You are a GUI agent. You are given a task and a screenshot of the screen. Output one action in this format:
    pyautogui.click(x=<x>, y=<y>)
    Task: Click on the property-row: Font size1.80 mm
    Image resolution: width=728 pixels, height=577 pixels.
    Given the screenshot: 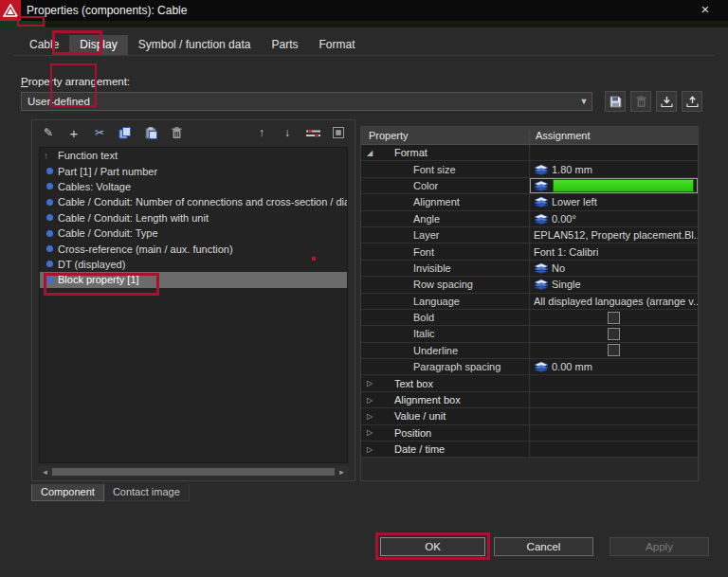 What is the action you would take?
    pyautogui.click(x=529, y=169)
    